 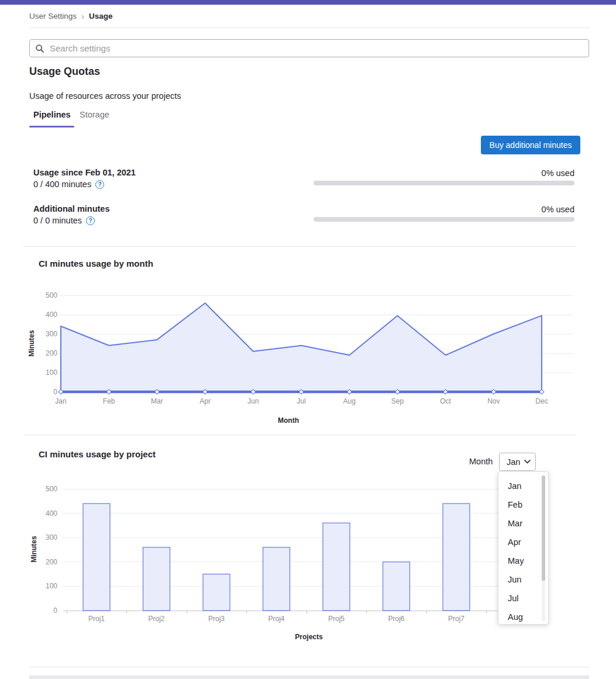 What do you see at coordinates (40, 49) in the screenshot?
I see `search-icon` at bounding box center [40, 49].